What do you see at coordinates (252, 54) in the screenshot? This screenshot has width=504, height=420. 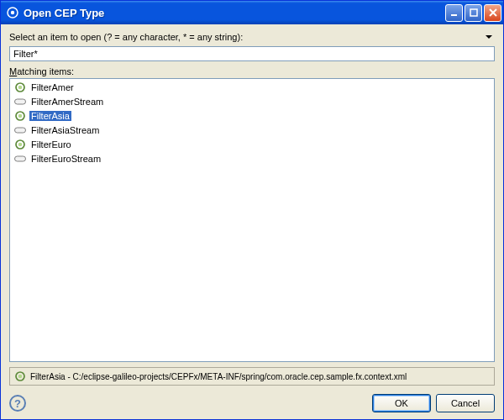 I see `search-input` at bounding box center [252, 54].